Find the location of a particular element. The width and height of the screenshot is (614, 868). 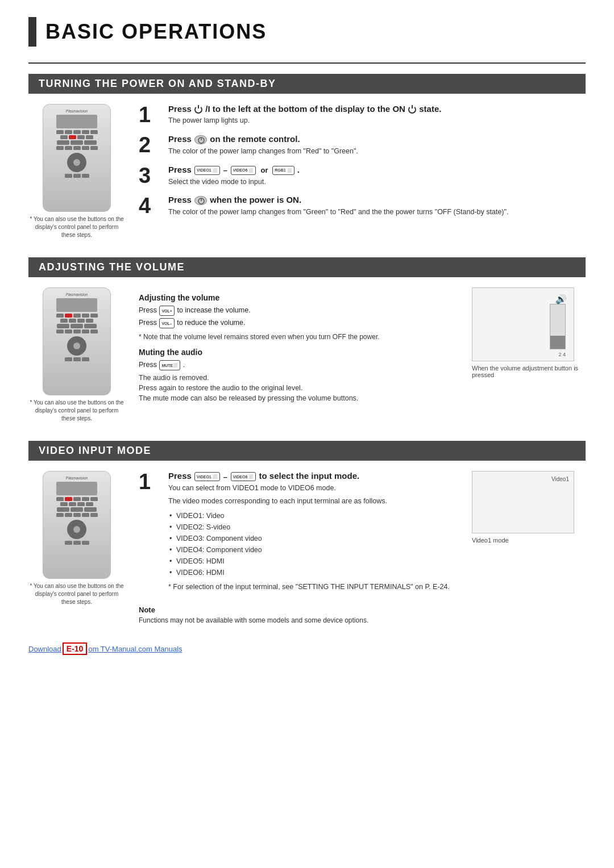

vol-plus-icon: VOL+ is located at coordinates (167, 311).